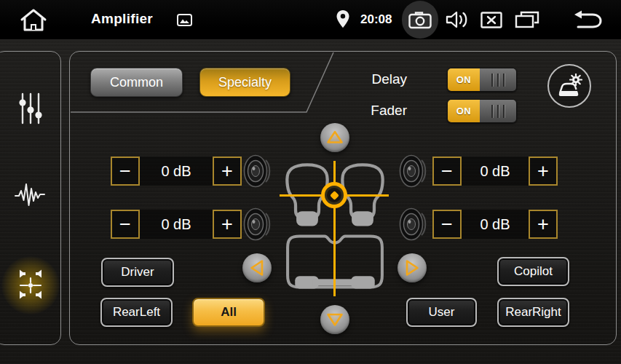 The height and width of the screenshot is (364, 621). Describe the element at coordinates (33, 20) in the screenshot. I see `home-icon` at that location.